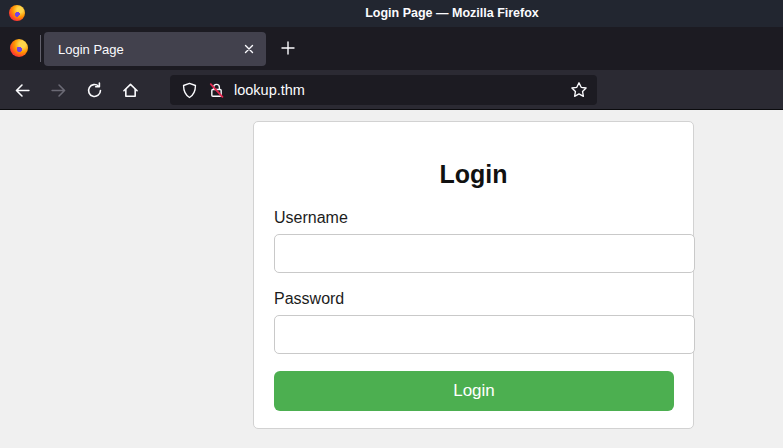  I want to click on username-label: Username, so click(311, 218).